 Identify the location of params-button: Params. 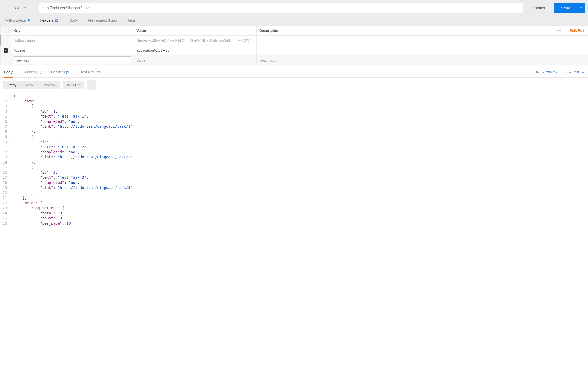
(539, 8).